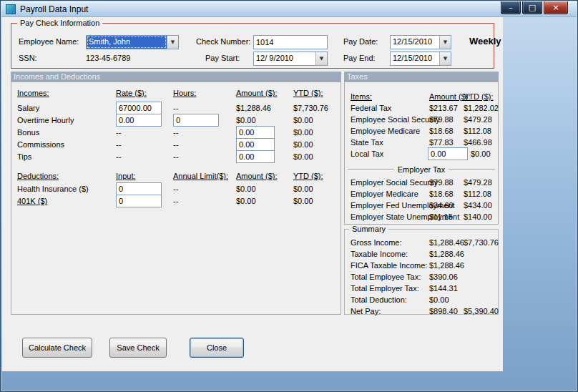 The width and height of the screenshot is (578, 392). I want to click on total-employer-tax-label: Total Employer Tax:, so click(385, 288).